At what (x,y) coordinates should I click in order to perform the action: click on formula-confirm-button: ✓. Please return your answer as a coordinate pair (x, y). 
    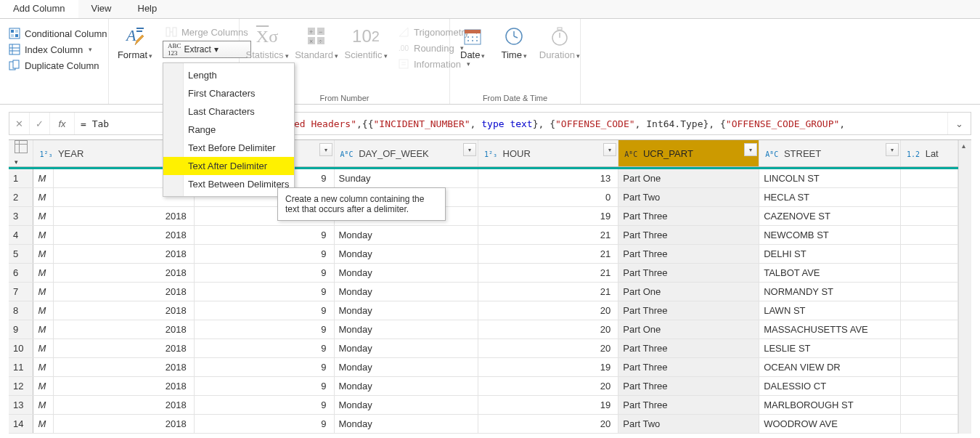
    Looking at the image, I should click on (40, 123).